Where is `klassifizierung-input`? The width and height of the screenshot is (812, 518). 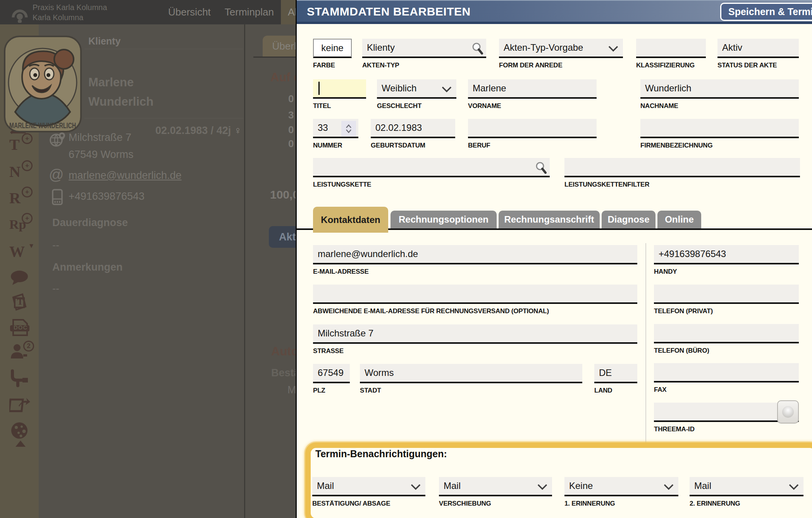
klassifizierung-input is located at coordinates (671, 48).